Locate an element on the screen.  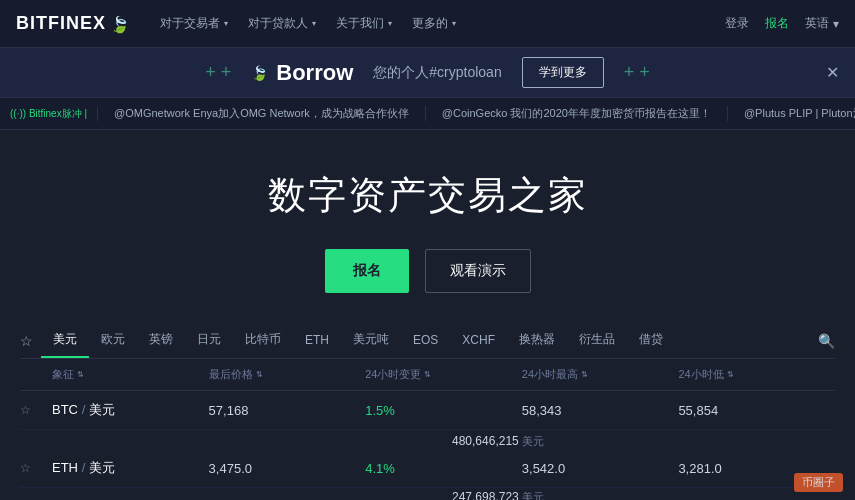
nav-links: 对于交易者 ▾ 对于贷款人 ▾ 关于我们 ▾ 更多的 ▾ is located at coordinates (438, 24).